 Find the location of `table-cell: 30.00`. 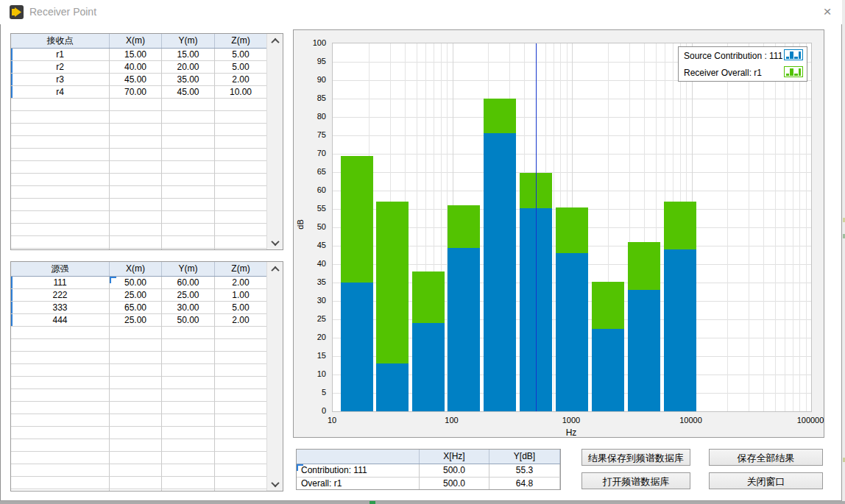

table-cell: 30.00 is located at coordinates (188, 308).